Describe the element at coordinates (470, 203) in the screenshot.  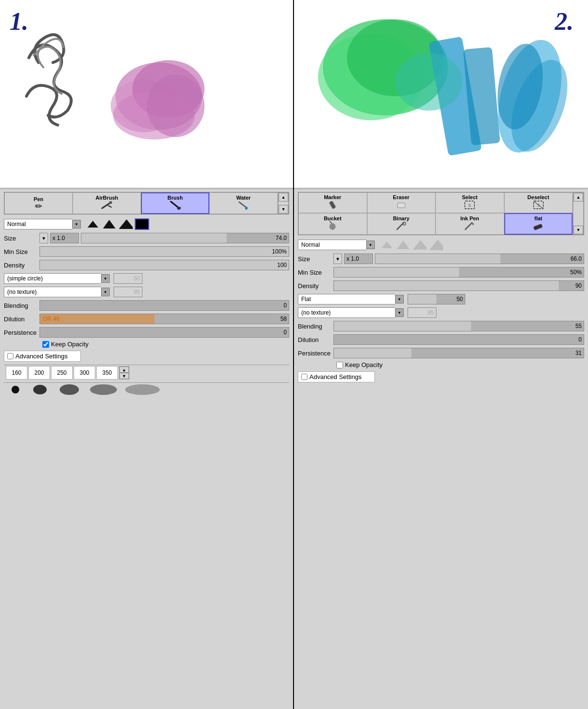
I see `tool-select: Select S` at that location.